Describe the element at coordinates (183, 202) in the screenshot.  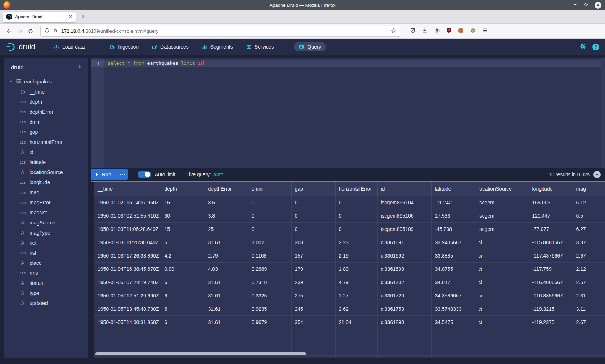
I see `table-cell: 15` at that location.